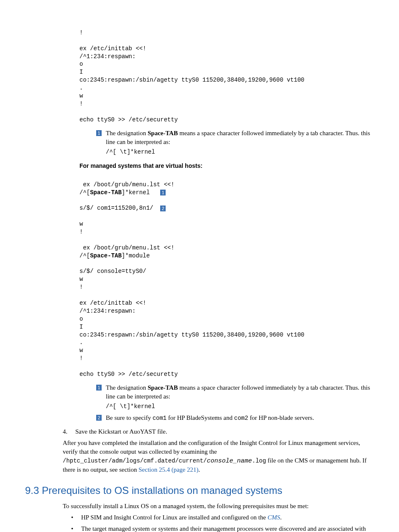 This screenshot has width=399, height=532. Describe the element at coordinates (235, 143) in the screenshot. I see `note-block-1: 1 The designation Space-TAB means a spac…` at that location.